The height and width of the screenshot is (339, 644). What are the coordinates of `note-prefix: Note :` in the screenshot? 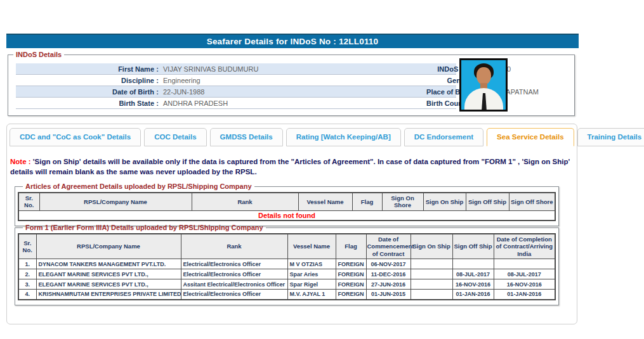 It's located at (20, 162).